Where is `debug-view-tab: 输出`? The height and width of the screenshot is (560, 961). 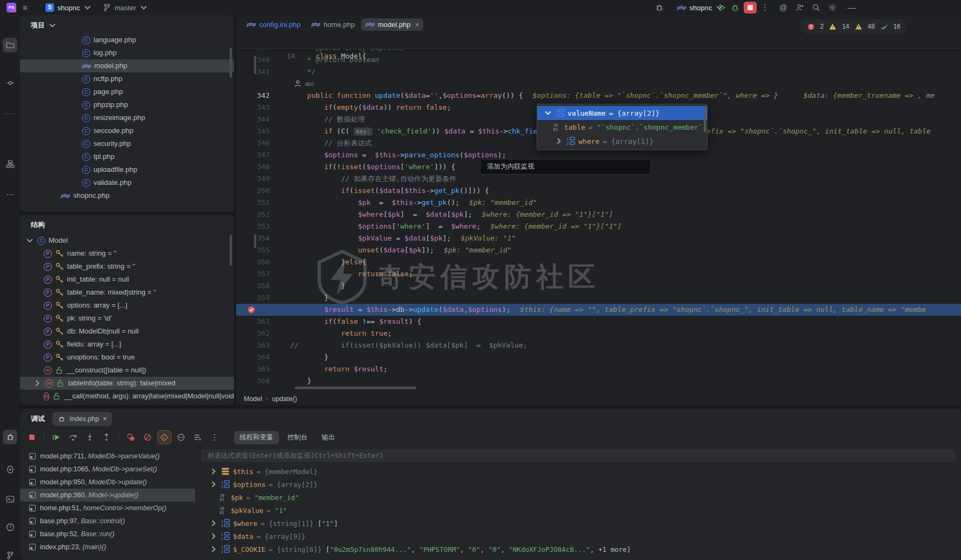
debug-view-tab: 输出 is located at coordinates (329, 438).